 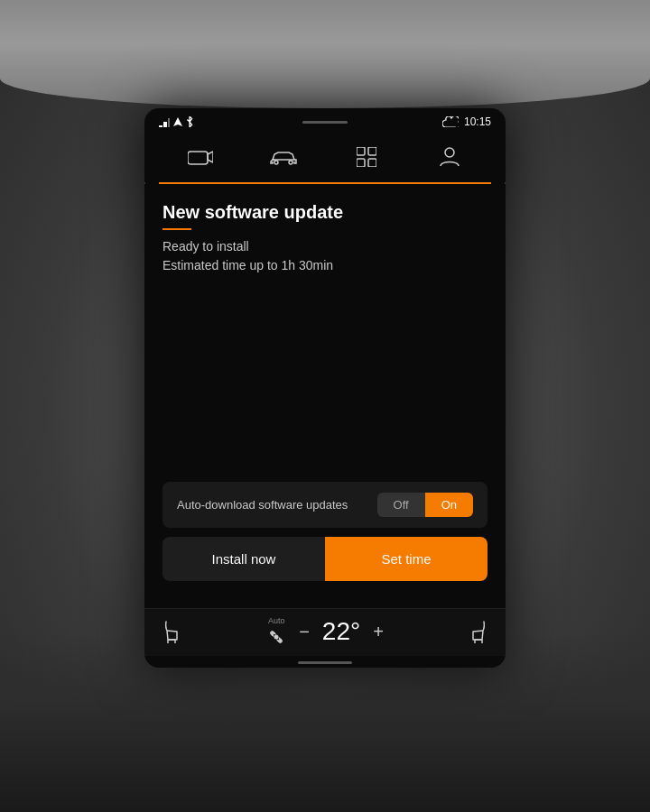 I want to click on install-now-button: Install now, so click(x=244, y=559).